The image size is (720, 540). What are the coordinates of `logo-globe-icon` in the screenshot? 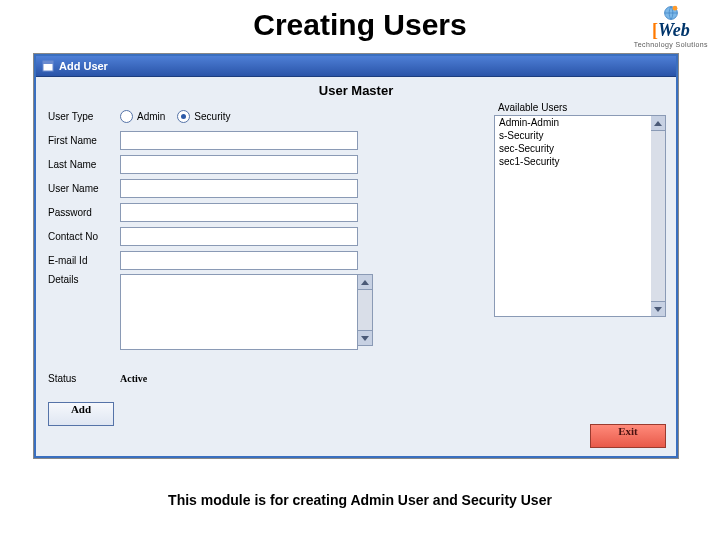 It's located at (671, 13).